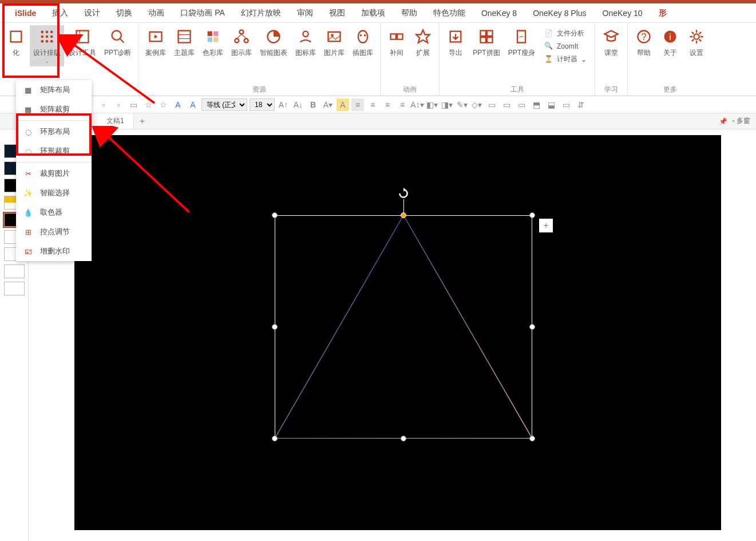 Image resolution: width=756 pixels, height=541 pixels. Describe the element at coordinates (298, 105) in the screenshot. I see `tb-decrease-font: A↓` at that location.